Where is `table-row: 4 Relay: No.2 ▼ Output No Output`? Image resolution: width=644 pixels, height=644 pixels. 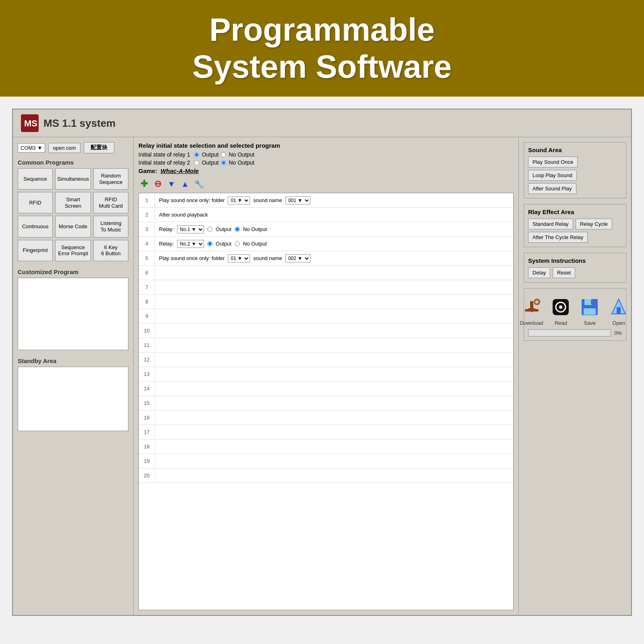 table-row: 4 Relay: No.2 ▼ Output No Output is located at coordinates (326, 244).